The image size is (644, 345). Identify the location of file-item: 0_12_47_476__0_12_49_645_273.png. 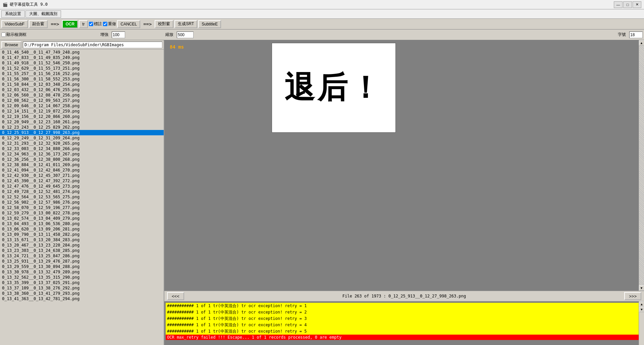
(82, 186).